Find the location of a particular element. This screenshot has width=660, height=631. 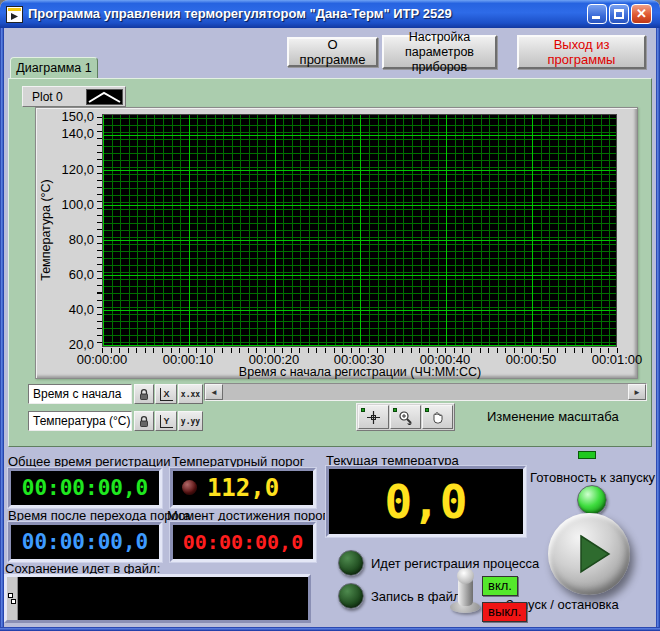

y-autoscale-icon: Y is located at coordinates (166, 422).